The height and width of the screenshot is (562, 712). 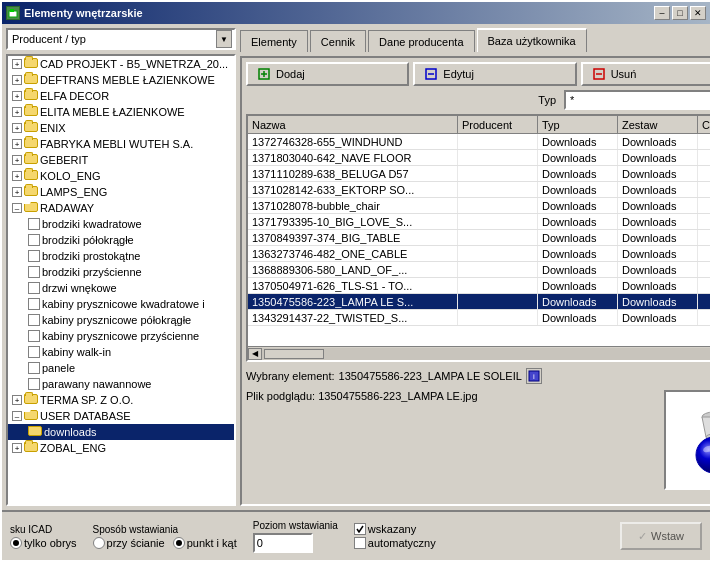 What do you see at coordinates (44, 543) in the screenshot?
I see `only-outline-radio: tylko obrys` at bounding box center [44, 543].